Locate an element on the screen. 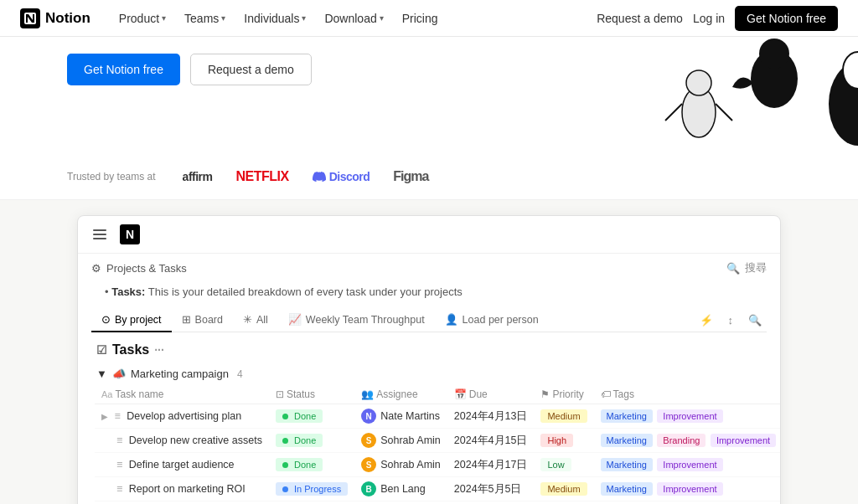 This screenshot has width=858, height=504. tab-all: ✳ All is located at coordinates (256, 320).